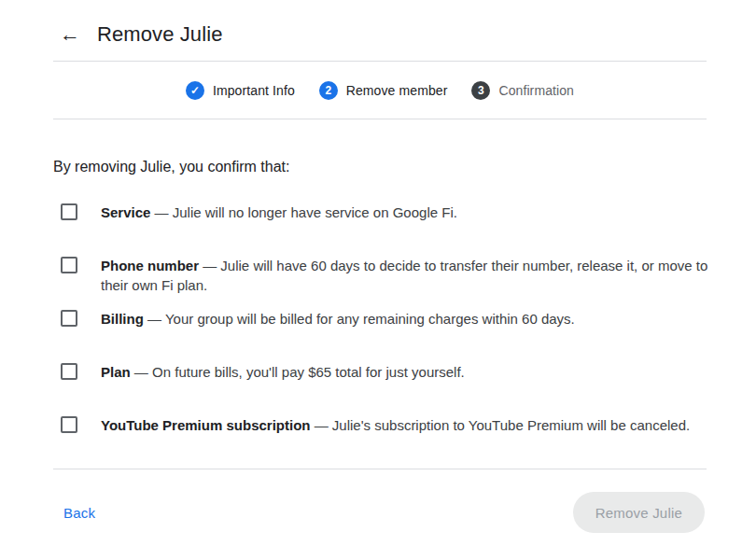 Image resolution: width=742 pixels, height=560 pixels. What do you see at coordinates (149, 265) in the screenshot?
I see `item-label: Phone number` at bounding box center [149, 265].